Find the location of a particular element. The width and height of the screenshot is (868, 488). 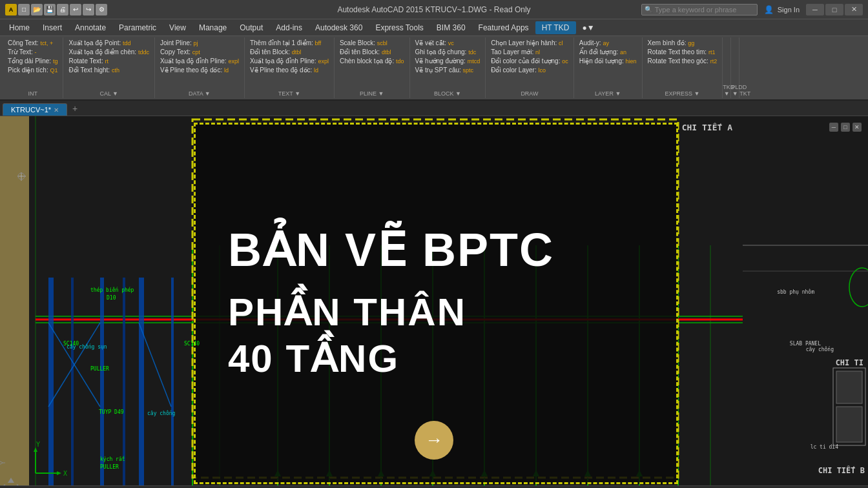

menu-parametric: Parametric is located at coordinates (138, 28).